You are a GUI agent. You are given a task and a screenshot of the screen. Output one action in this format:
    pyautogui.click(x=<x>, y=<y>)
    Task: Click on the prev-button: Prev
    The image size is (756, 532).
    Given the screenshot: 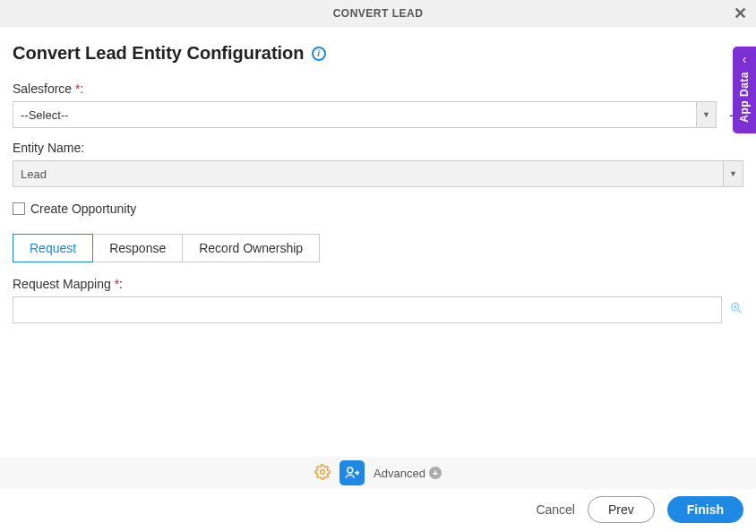 What is the action you would take?
    pyautogui.click(x=622, y=510)
    